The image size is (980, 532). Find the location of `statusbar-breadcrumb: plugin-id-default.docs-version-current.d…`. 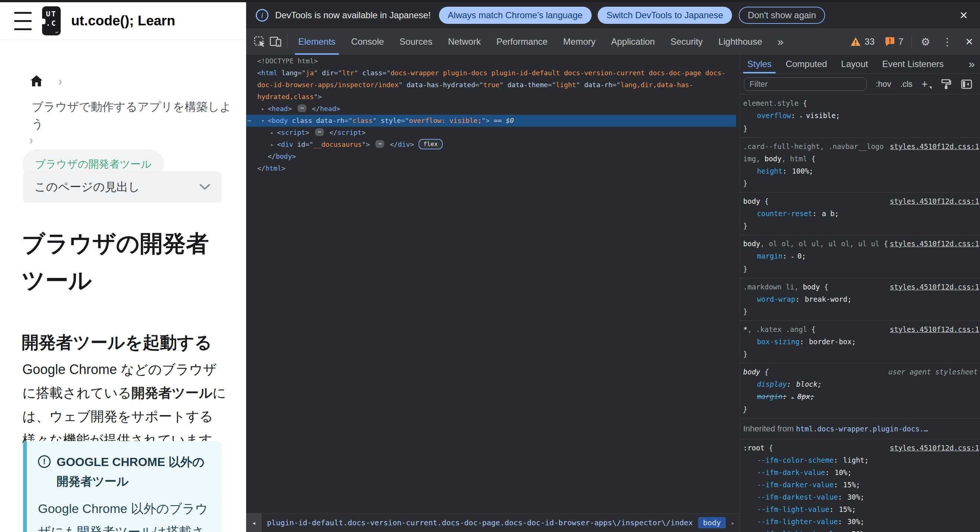

statusbar-breadcrumb: plugin-id-default.docs-version-current.d… is located at coordinates (480, 523).